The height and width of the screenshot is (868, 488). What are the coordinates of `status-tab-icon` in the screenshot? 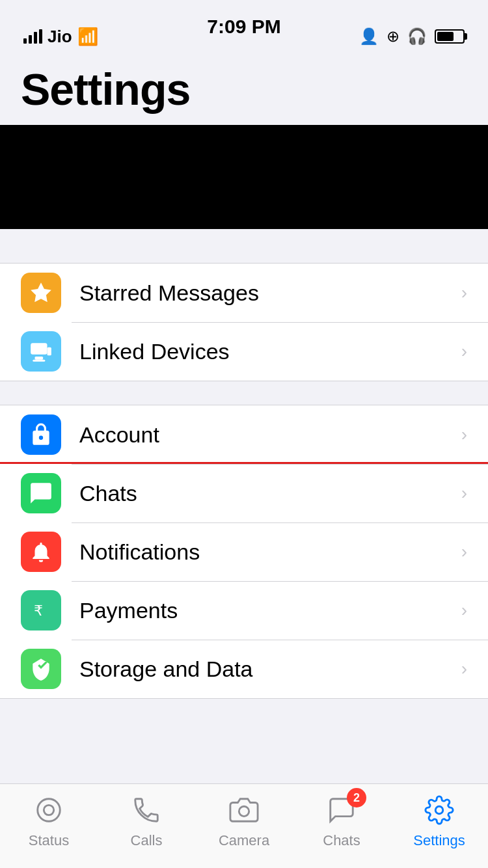 It's located at (49, 810).